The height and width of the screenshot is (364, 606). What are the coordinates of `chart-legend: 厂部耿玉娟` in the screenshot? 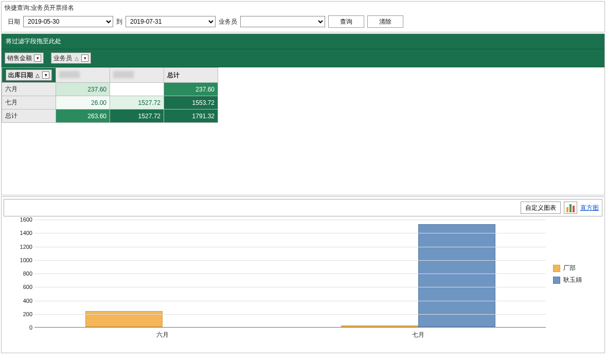 It's located at (576, 274).